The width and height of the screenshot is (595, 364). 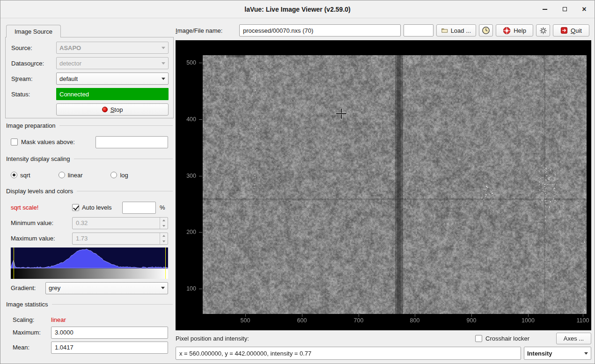 What do you see at coordinates (89, 304) in the screenshot?
I see `section-image-statistics: Image statistics` at bounding box center [89, 304].